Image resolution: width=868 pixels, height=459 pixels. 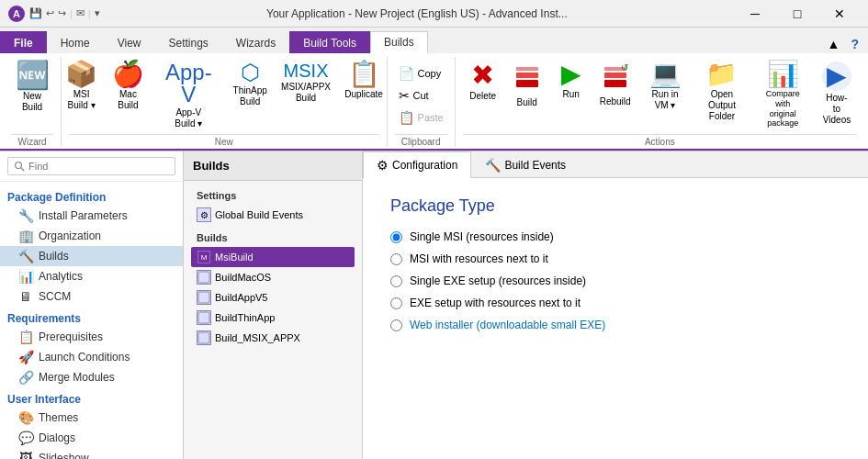 What do you see at coordinates (525, 165) in the screenshot?
I see `tab-build-events: 🔨 Build Events` at bounding box center [525, 165].